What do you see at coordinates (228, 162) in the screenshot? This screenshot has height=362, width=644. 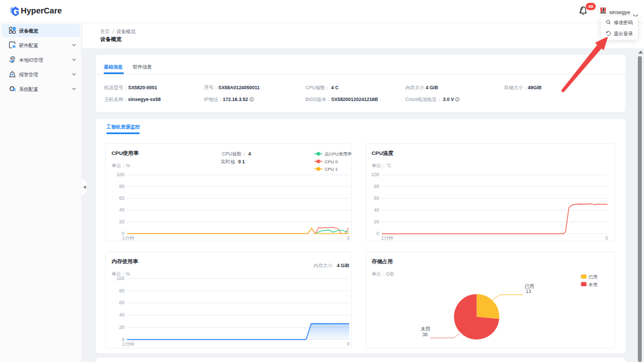 I see `svg-text: 实时核` at bounding box center [228, 162].